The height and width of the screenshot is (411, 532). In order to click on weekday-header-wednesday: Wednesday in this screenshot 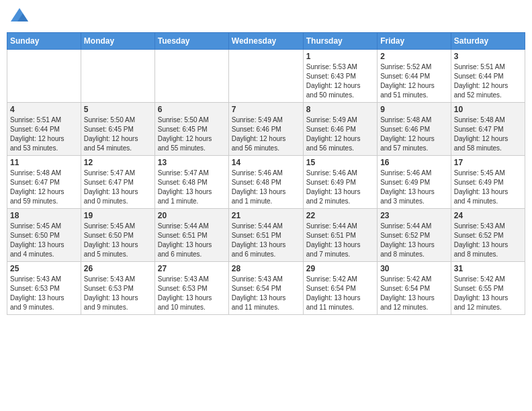, I will do `click(266, 42)`.